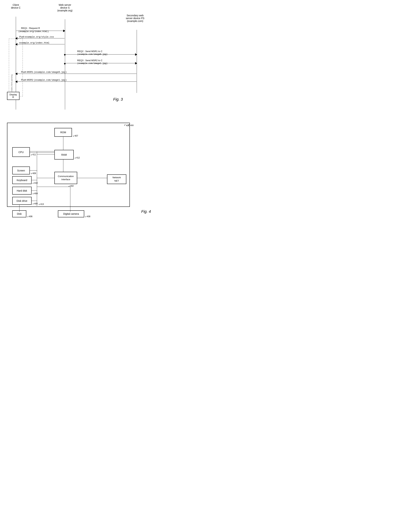  I want to click on dig-cam-horizontal, so click(54, 187).